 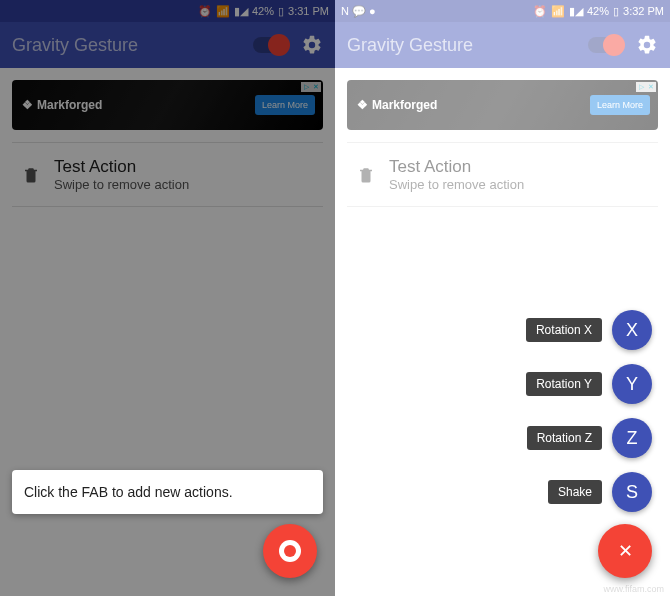 What do you see at coordinates (632, 492) in the screenshot?
I see `mini-fab-s: S` at bounding box center [632, 492].